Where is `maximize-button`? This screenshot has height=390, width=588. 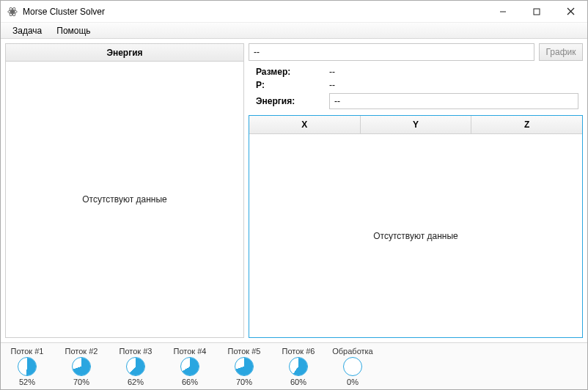 maximize-button is located at coordinates (537, 12).